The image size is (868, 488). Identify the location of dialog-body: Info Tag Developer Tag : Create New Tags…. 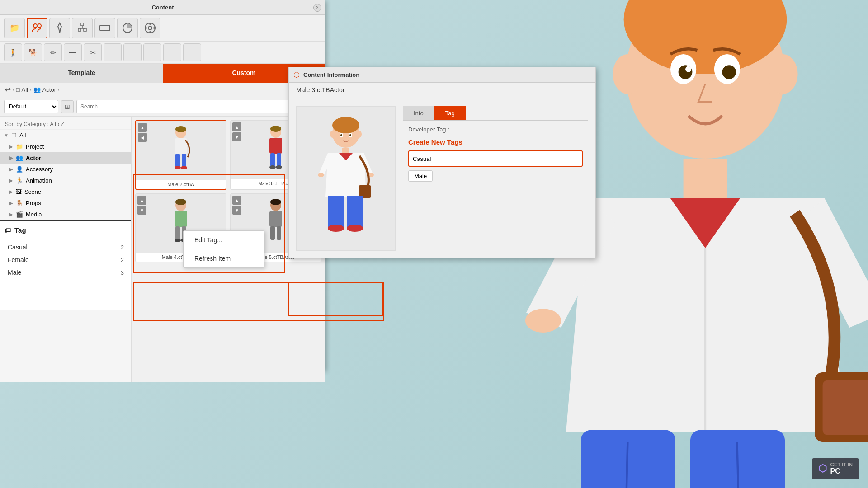
(442, 178).